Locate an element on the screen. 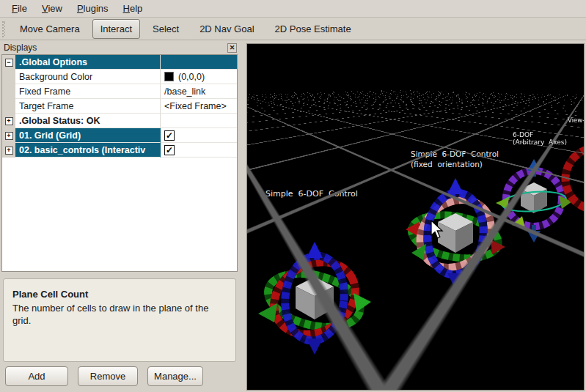  property-value-fixed-frame: /base_link is located at coordinates (199, 92).